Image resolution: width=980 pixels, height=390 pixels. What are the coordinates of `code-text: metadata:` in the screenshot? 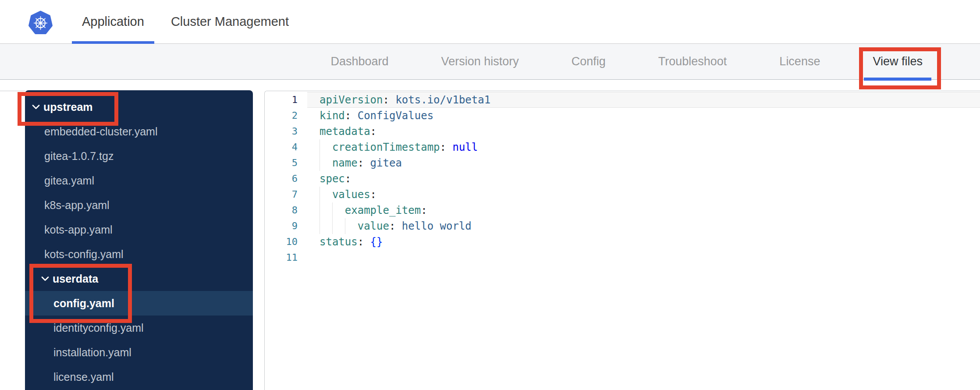 It's located at (643, 131).